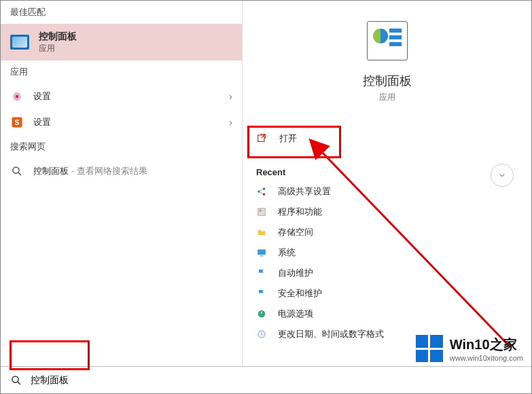 This screenshot has width=532, height=394. What do you see at coordinates (387, 167) in the screenshot?
I see `recent-header: Recent` at bounding box center [387, 167].